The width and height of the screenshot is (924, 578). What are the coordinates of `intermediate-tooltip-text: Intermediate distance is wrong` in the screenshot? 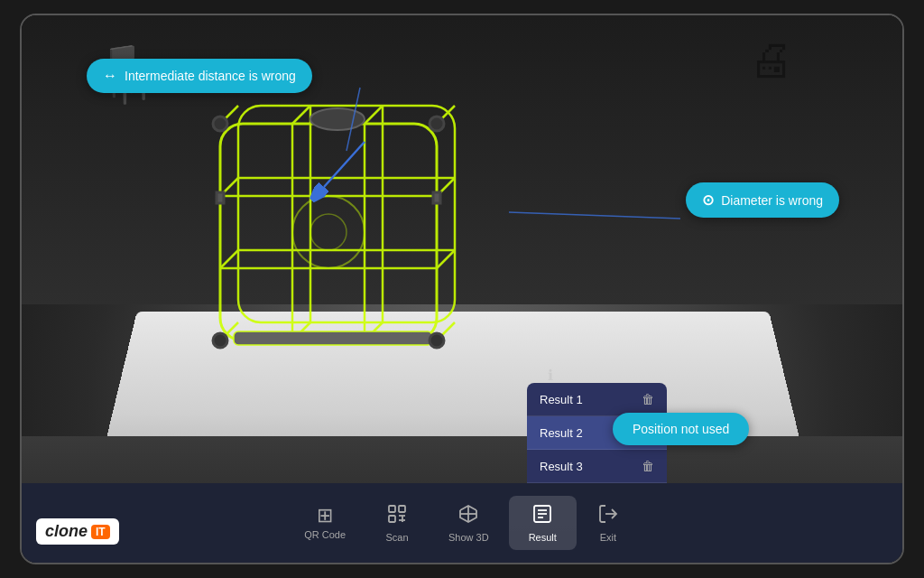 It's located at (210, 76).